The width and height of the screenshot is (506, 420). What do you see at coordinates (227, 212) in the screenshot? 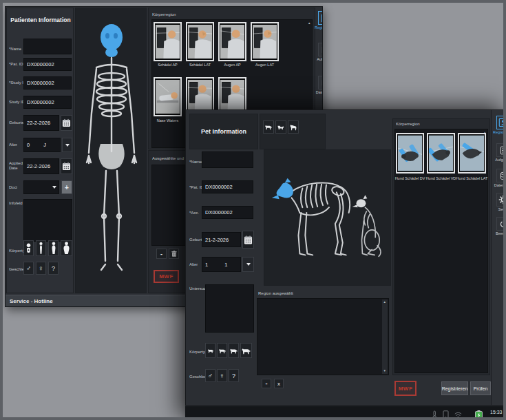
I see `pet-acc-input: DX0000002` at bounding box center [227, 212].